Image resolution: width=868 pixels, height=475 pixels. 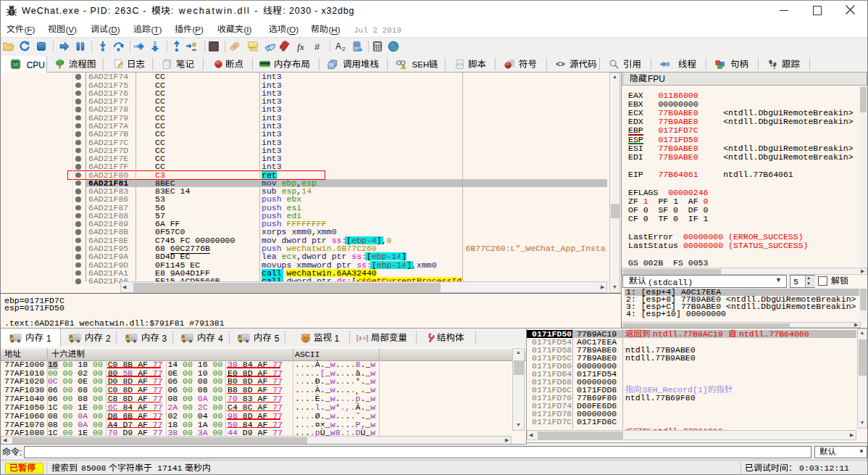 What do you see at coordinates (338, 46) in the screenshot?
I see `svg-text: A` at bounding box center [338, 46].